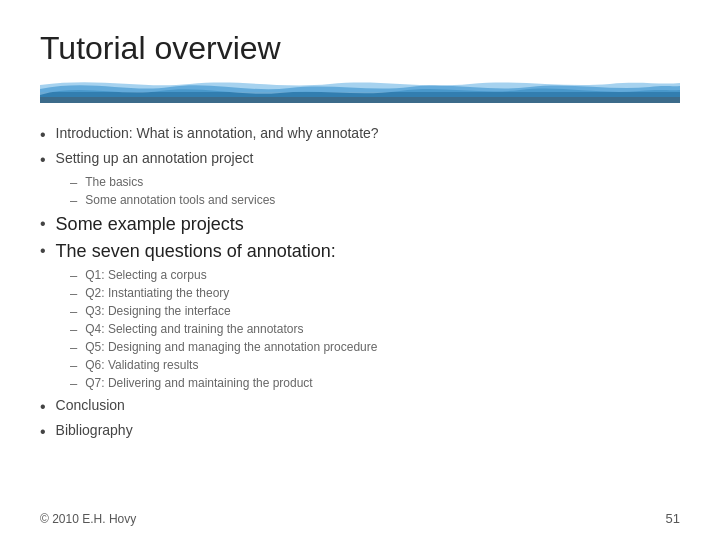 This screenshot has width=720, height=540. What do you see at coordinates (360, 406) in the screenshot?
I see `list-item: • Conclusion` at bounding box center [360, 406].